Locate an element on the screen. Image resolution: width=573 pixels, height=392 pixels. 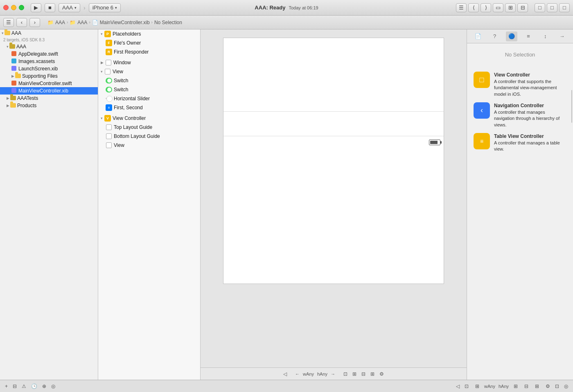
nav-aaatests: ▶ AAATests is located at coordinates (49, 98).